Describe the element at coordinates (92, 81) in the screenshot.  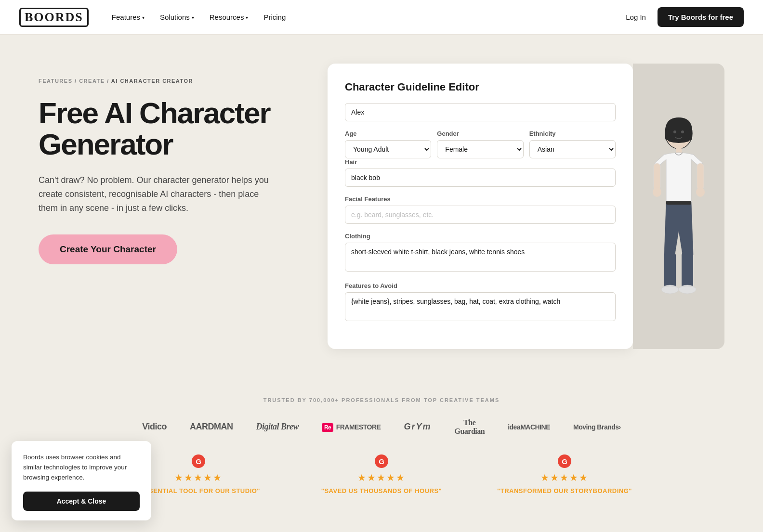
I see `breadcrumb-create: CREATE` at that location.